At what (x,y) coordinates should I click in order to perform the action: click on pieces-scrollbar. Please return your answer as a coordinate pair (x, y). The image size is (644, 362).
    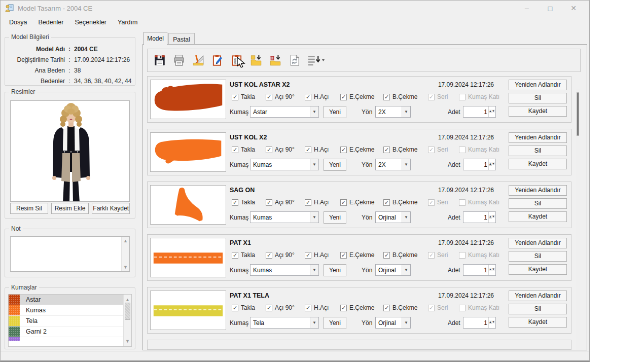
    Looking at the image, I should click on (578, 220).